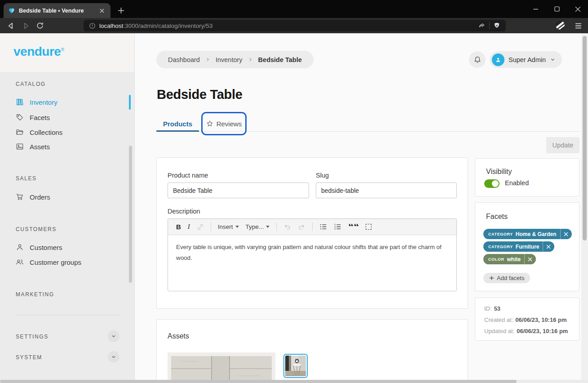  Describe the element at coordinates (93, 26) in the screenshot. I see `site-info-icon` at that location.